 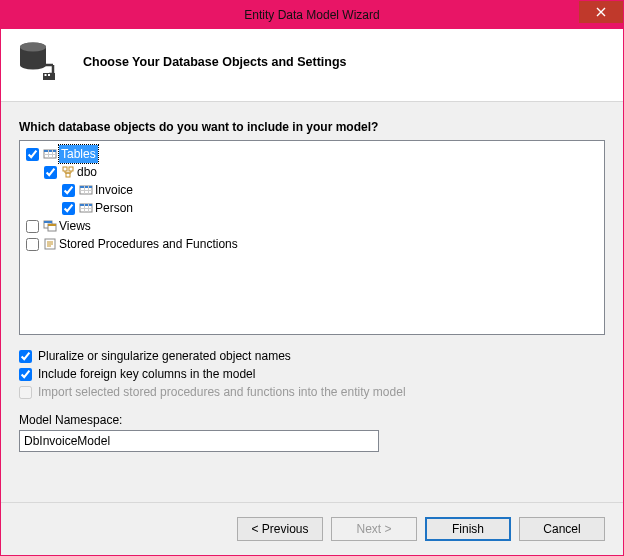 What do you see at coordinates (50, 244) in the screenshot?
I see `sprocs-icon` at bounding box center [50, 244].